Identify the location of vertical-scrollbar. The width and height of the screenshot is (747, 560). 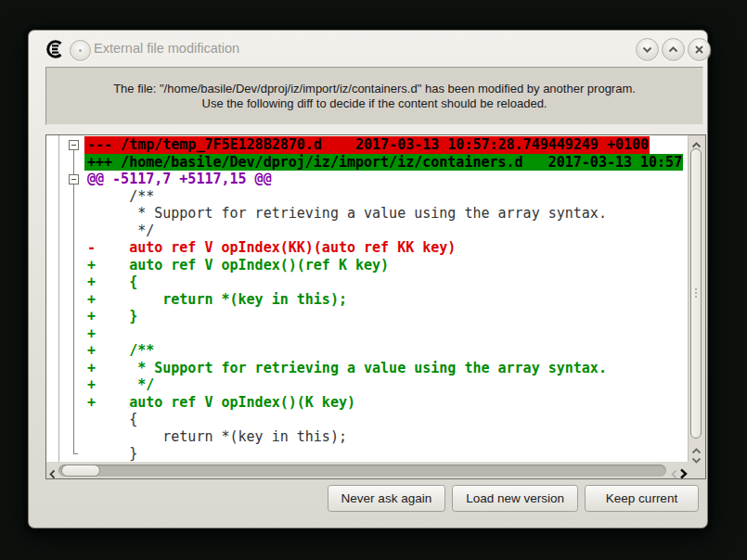
(696, 299).